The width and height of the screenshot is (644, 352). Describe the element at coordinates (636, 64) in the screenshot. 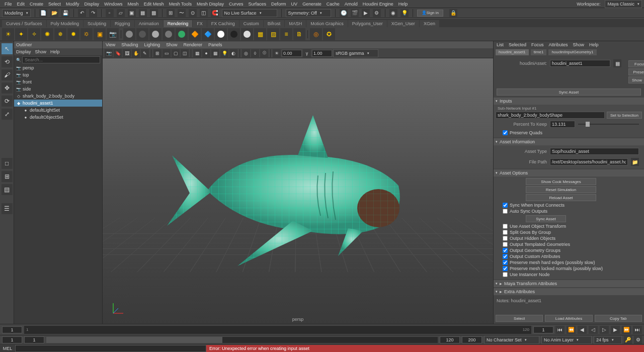

I see `focus-button: Focus` at that location.